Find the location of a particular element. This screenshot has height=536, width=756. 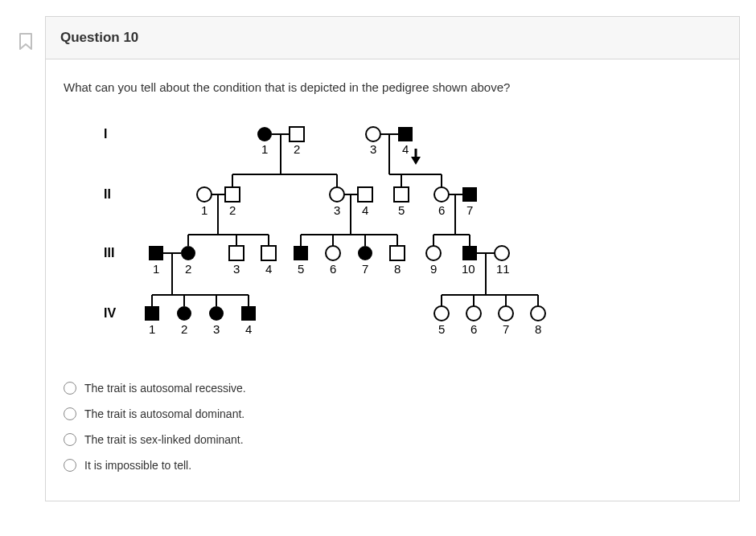

pedigree-III-6: 6 is located at coordinates (333, 260).